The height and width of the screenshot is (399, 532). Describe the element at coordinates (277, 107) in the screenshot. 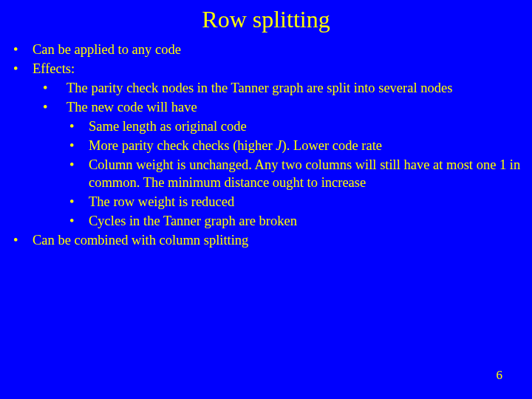

I see `list-item: • The new code will have` at that location.